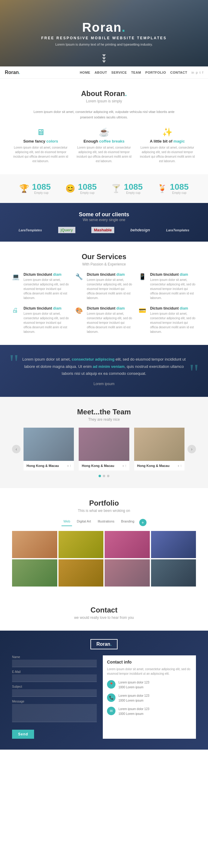  I want to click on social-linkedin: in, so click(193, 72).